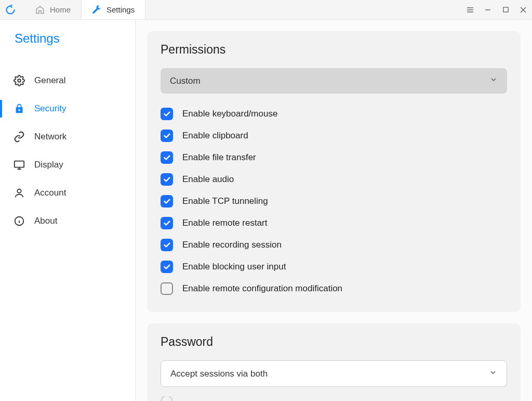 The height and width of the screenshot is (401, 532). What do you see at coordinates (19, 81) in the screenshot?
I see `gear-icon` at bounding box center [19, 81].